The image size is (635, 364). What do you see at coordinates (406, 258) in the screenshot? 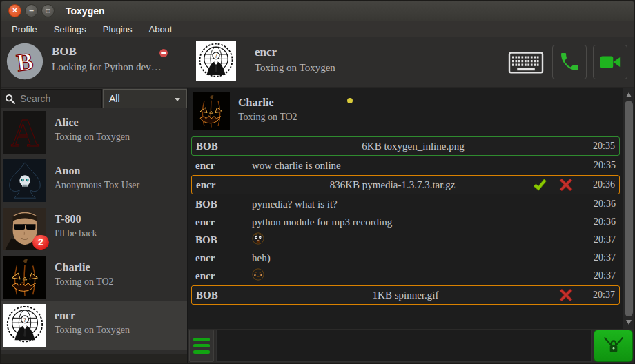
I see `message-row: encr heh) 20:37` at bounding box center [406, 258].